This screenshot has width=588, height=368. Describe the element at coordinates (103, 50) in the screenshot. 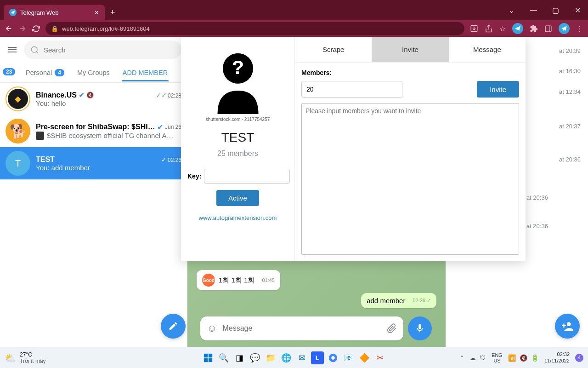

I see `search-input` at that location.